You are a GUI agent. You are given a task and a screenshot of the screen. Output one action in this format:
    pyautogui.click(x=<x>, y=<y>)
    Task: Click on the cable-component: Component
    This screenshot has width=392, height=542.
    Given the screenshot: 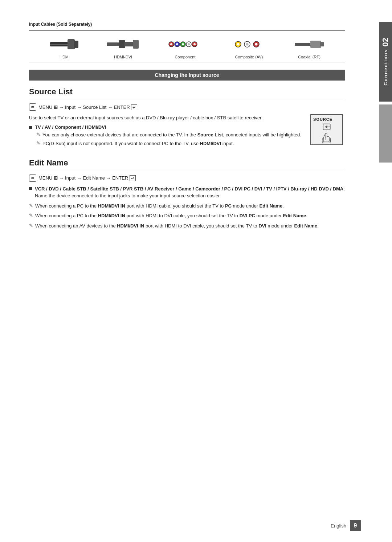 What is the action you would take?
    pyautogui.click(x=185, y=47)
    